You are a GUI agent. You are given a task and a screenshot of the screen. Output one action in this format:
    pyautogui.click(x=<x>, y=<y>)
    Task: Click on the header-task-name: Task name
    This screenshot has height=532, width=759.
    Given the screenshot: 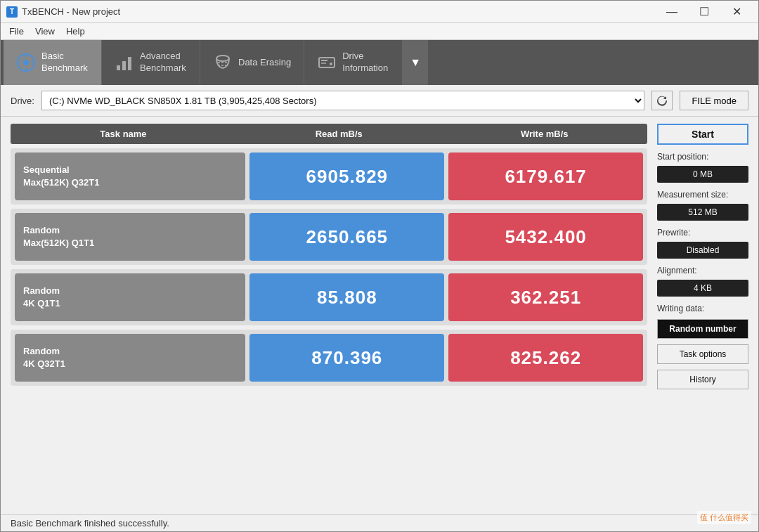 What is the action you would take?
    pyautogui.click(x=124, y=134)
    